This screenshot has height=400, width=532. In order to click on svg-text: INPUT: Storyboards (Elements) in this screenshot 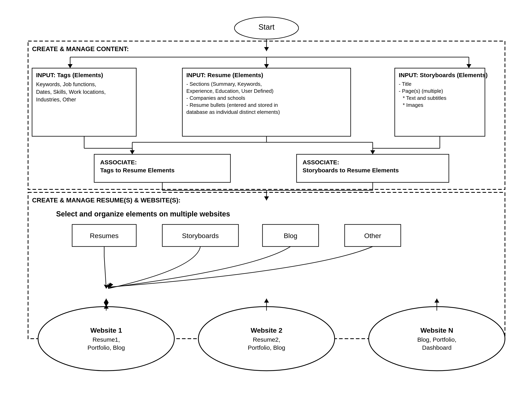, I will do `click(443, 75)`.